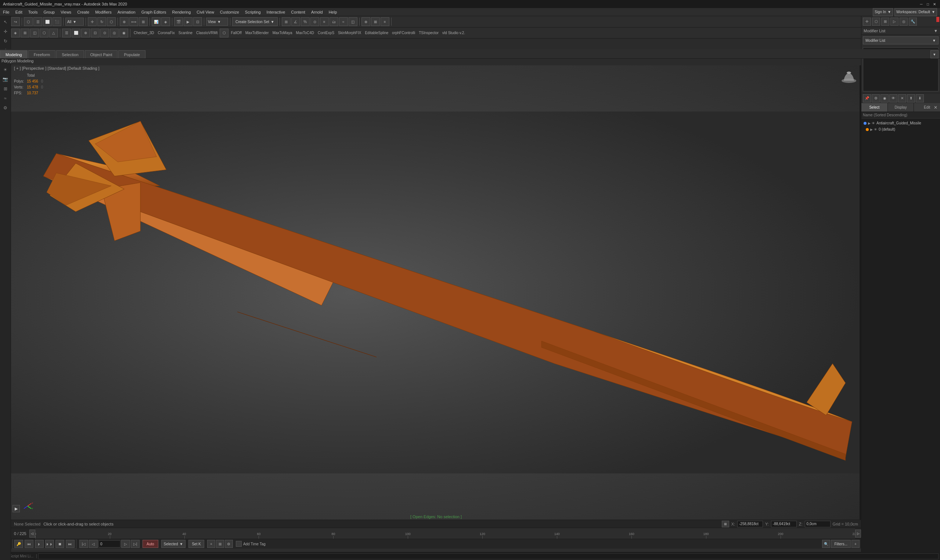 Image resolution: width=940 pixels, height=560 pixels. I want to click on timeline-ruler: 020406080100120140160180200220, so click(445, 534).